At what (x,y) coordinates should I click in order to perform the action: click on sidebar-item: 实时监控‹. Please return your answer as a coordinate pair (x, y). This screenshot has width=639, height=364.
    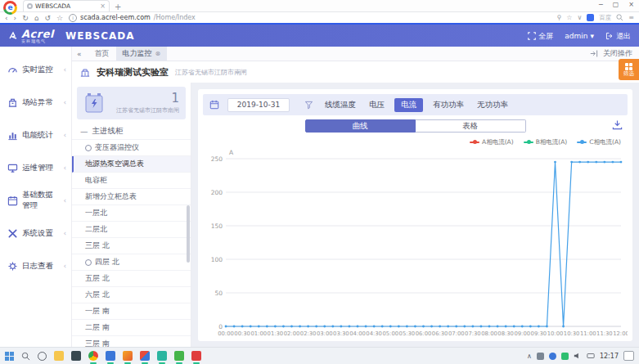
    Looking at the image, I should click on (36, 70).